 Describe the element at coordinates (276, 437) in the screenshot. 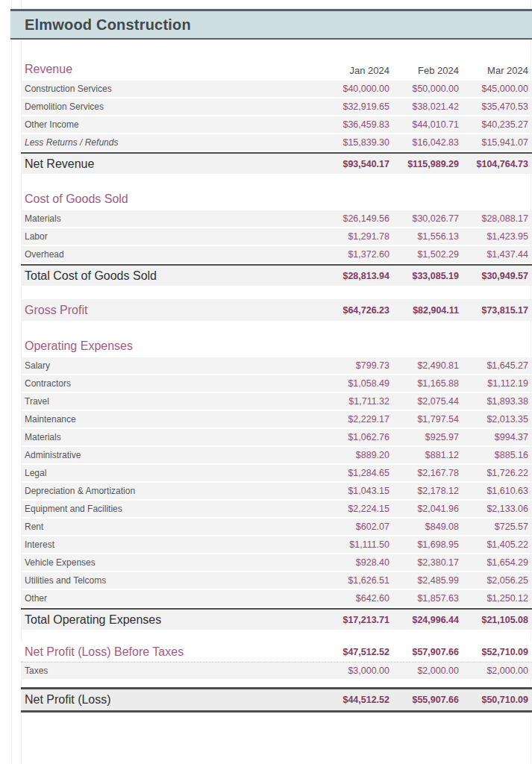

I see `table-row-materials-opex: Materials $1,062.76 $925.97 $994.37` at that location.